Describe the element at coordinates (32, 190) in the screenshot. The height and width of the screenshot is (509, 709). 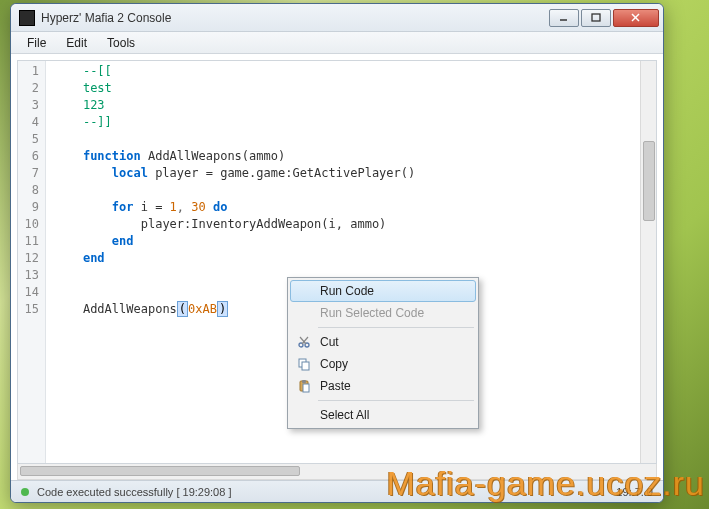
I see `line-number: 8` at that location.